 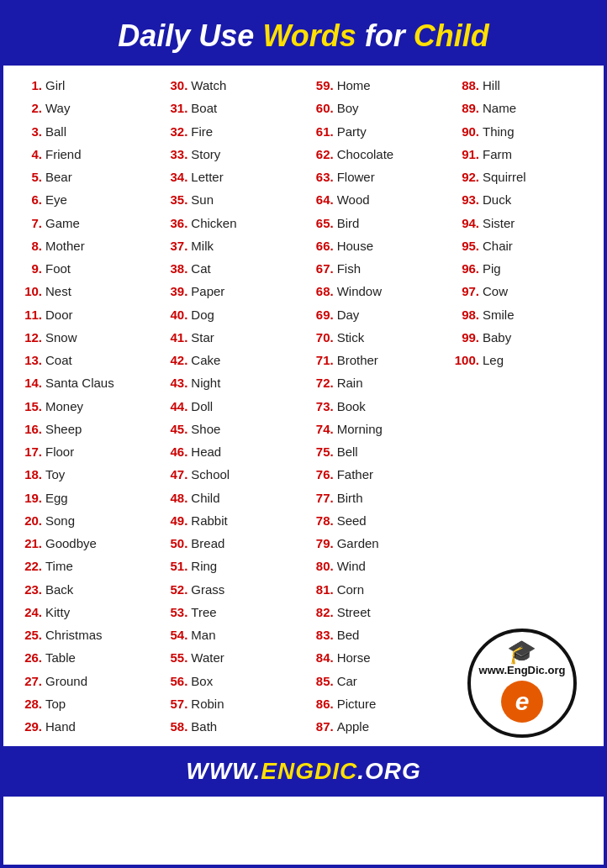 I want to click on list-item: 17.Floor, so click(x=86, y=452).